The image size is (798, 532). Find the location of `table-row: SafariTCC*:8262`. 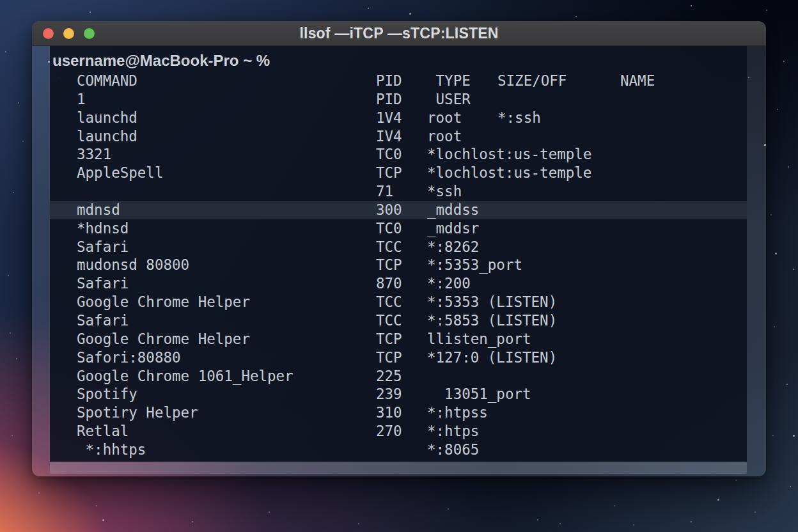

table-row: SafariTCC*:8262 is located at coordinates (398, 247).